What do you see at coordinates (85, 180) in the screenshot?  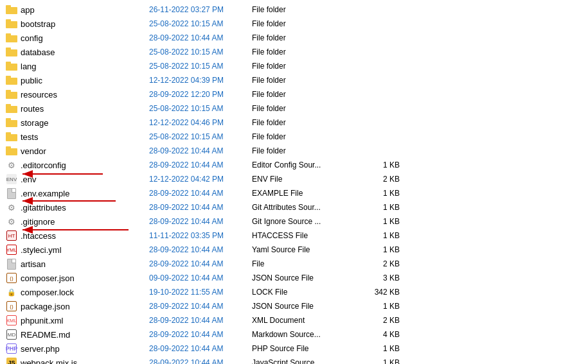 I see `file-name: .env` at bounding box center [85, 180].